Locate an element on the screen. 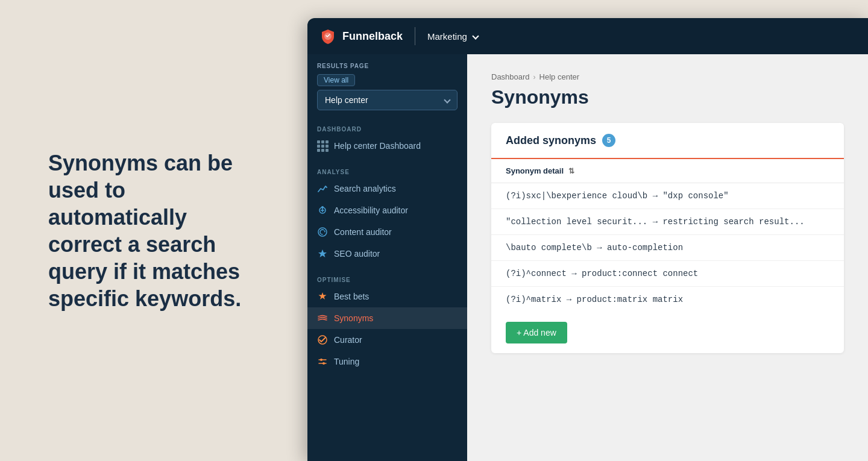 This screenshot has width=868, height=461. sidebar-item-best-bets: Best bets is located at coordinates (387, 296).